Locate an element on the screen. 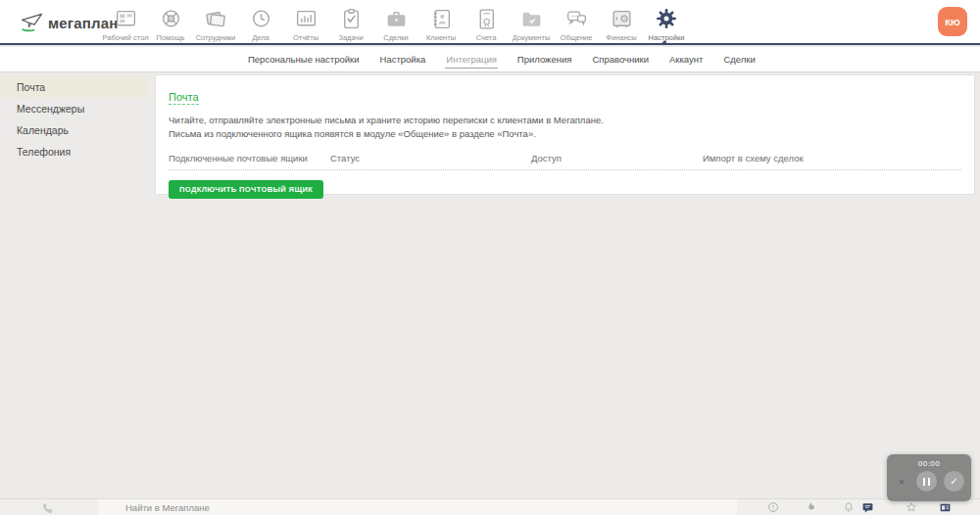  nav-item-label: Клиенты is located at coordinates (441, 37).